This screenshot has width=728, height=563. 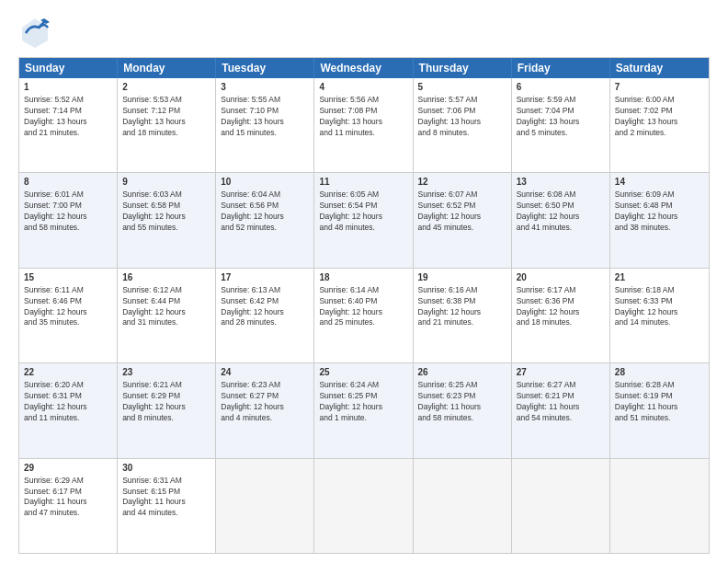 What do you see at coordinates (265, 100) in the screenshot?
I see `day-info-line: Sunrise: 5:55 AM` at bounding box center [265, 100].